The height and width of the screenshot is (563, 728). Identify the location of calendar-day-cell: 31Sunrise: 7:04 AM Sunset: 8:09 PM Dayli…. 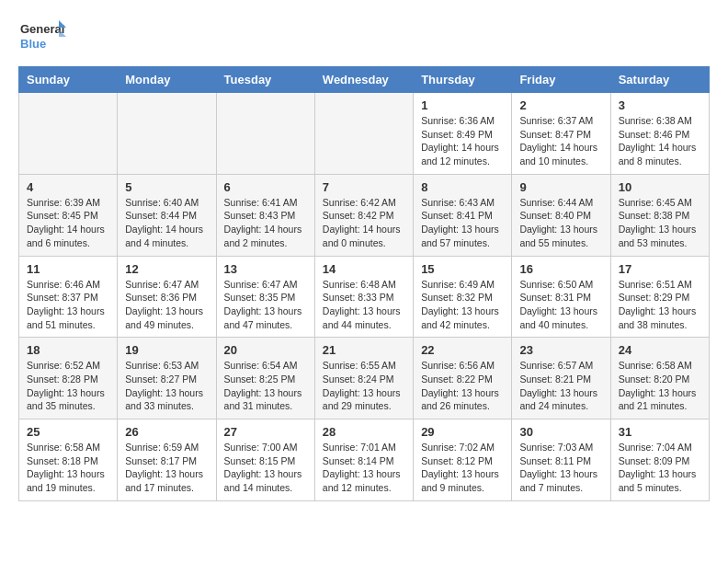
(660, 460).